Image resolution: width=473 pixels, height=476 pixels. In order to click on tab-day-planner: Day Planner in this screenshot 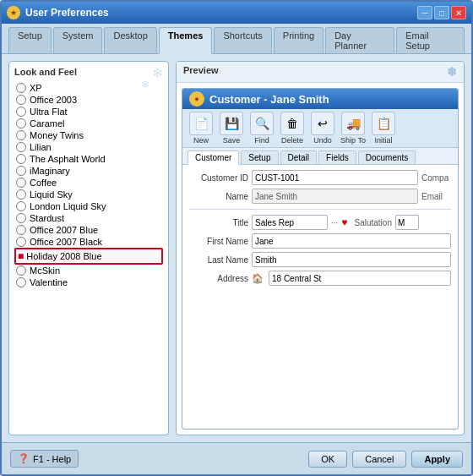, I will do `click(360, 41)`.